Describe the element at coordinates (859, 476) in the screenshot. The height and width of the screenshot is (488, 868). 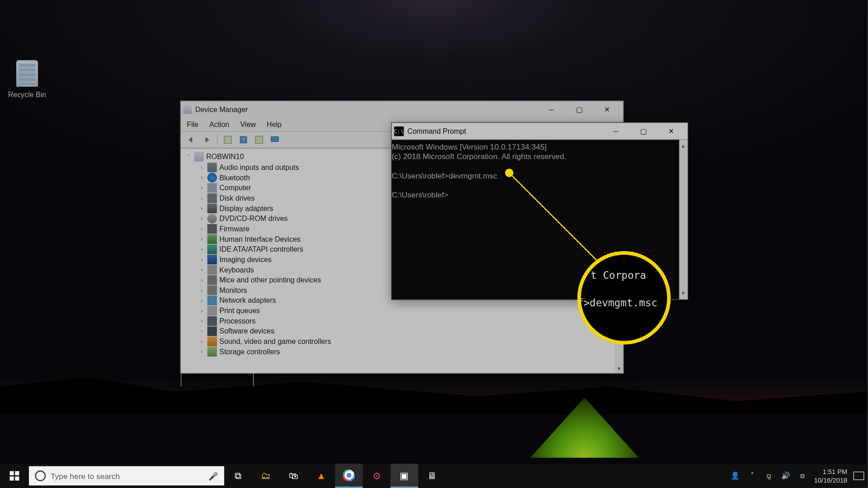
I see `notifications-icon` at that location.